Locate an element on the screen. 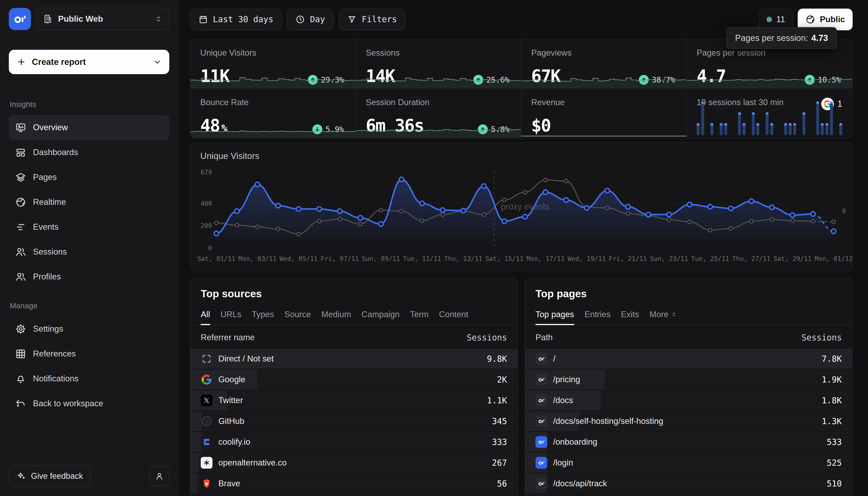 Image resolution: width=868 pixels, height=496 pixels. live-dot is located at coordinates (769, 19).